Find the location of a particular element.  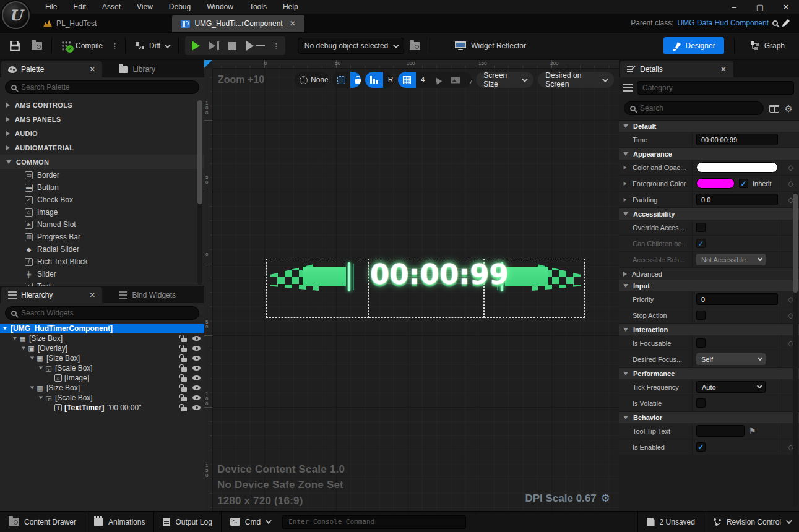

menu-view: View is located at coordinates (145, 7).